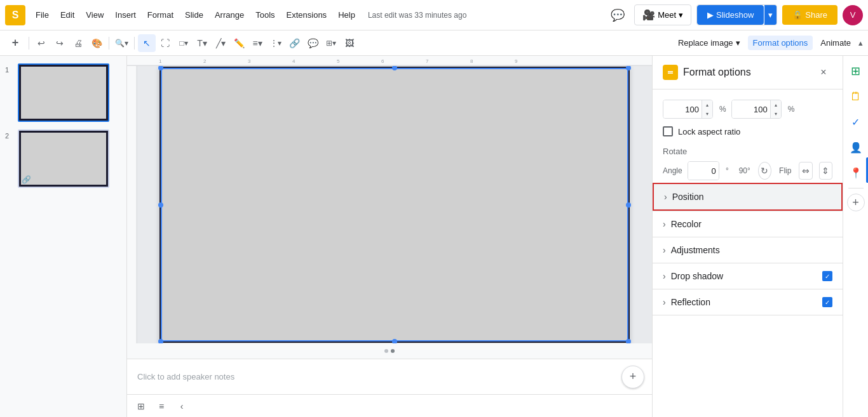 This screenshot has height=417, width=868. What do you see at coordinates (160, 15) in the screenshot?
I see `menu-format: Format` at bounding box center [160, 15].